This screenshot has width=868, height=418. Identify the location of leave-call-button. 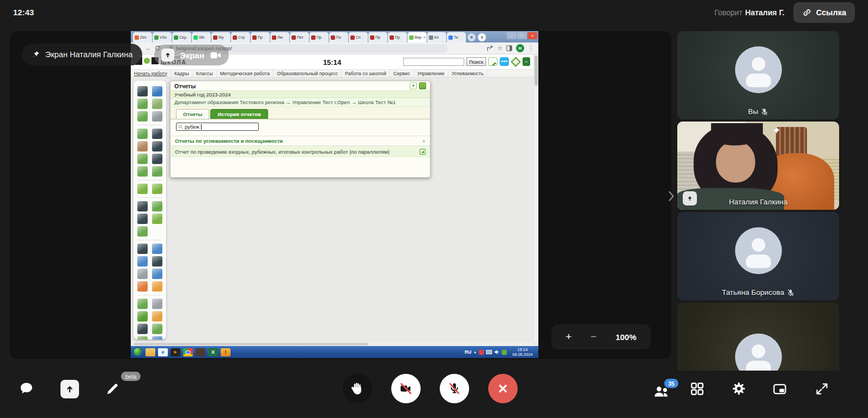
(503, 389).